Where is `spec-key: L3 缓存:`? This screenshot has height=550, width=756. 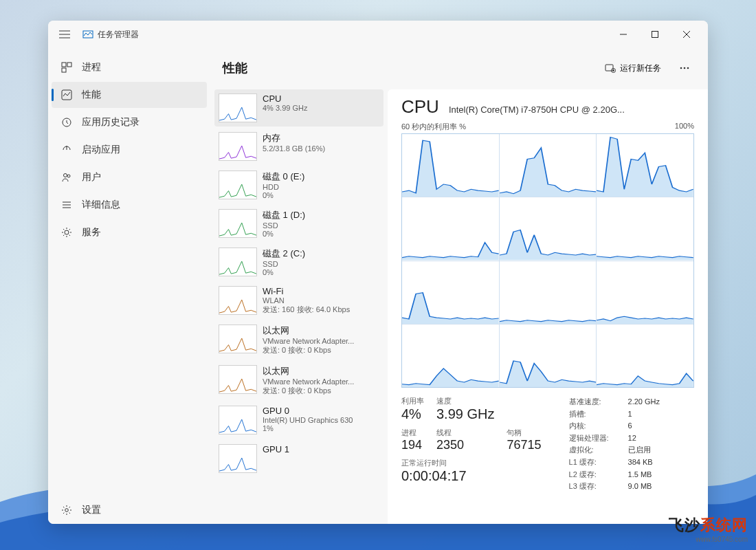
spec-key: L3 缓存: is located at coordinates (593, 487).